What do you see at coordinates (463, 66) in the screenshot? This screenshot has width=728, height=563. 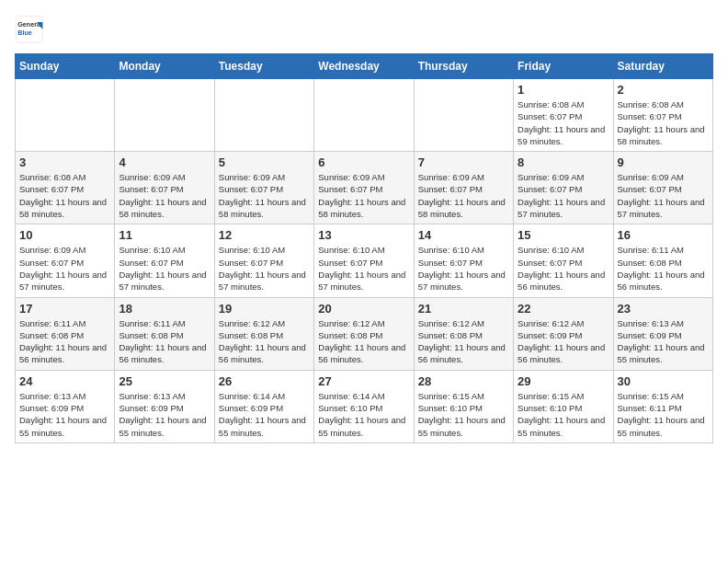 I see `weekday-header: Thursday` at bounding box center [463, 66].